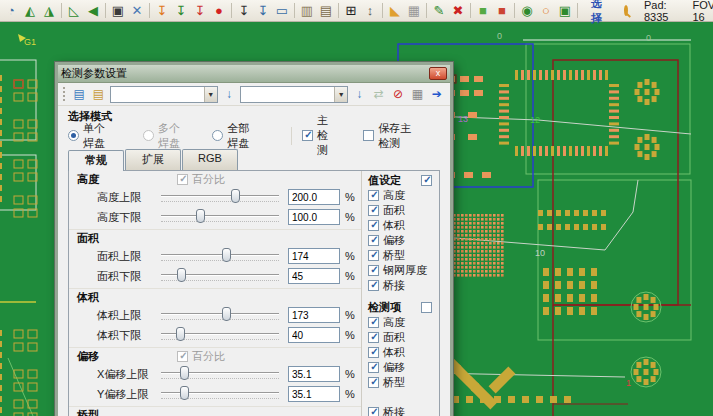  I want to click on save-pad-icon: ▤, so click(79, 94).